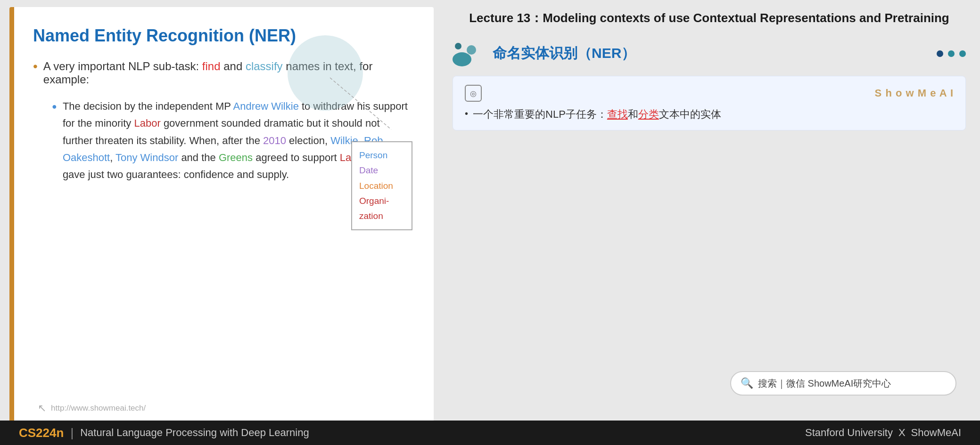 This screenshot has height=445, width=980. Describe the element at coordinates (274, 140) in the screenshot. I see `year-2010: 2010` at that location.